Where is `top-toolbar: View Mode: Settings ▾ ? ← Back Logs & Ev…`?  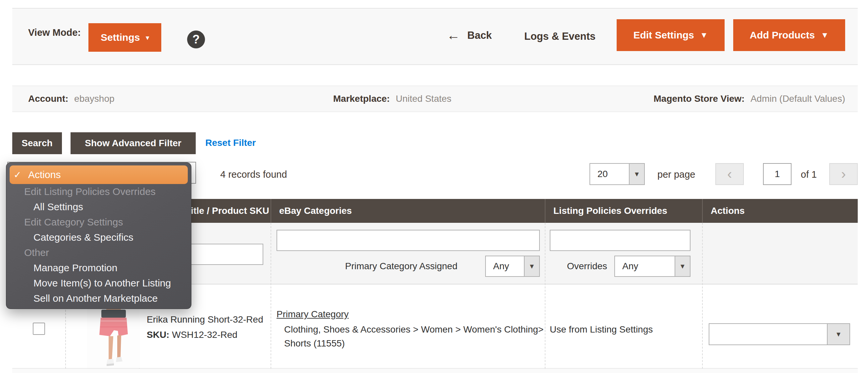
top-toolbar: View Mode: Settings ▾ ? ← Back Logs & Ev… is located at coordinates (435, 36).